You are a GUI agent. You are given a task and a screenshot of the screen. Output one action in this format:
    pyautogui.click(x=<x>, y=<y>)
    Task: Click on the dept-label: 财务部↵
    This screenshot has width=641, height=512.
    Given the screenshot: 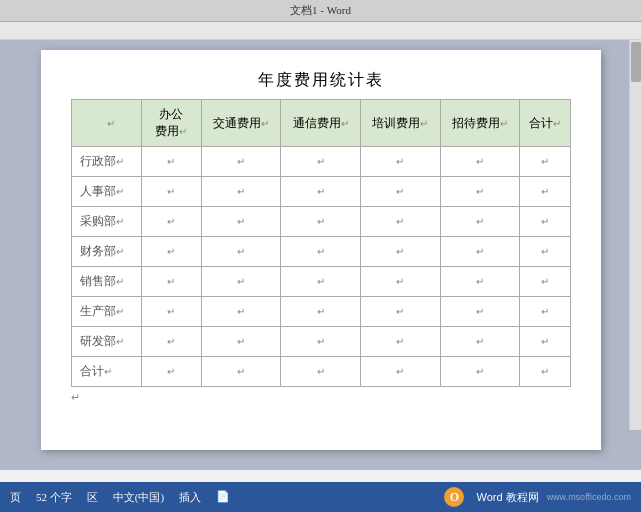 What is the action you would take?
    pyautogui.click(x=106, y=252)
    